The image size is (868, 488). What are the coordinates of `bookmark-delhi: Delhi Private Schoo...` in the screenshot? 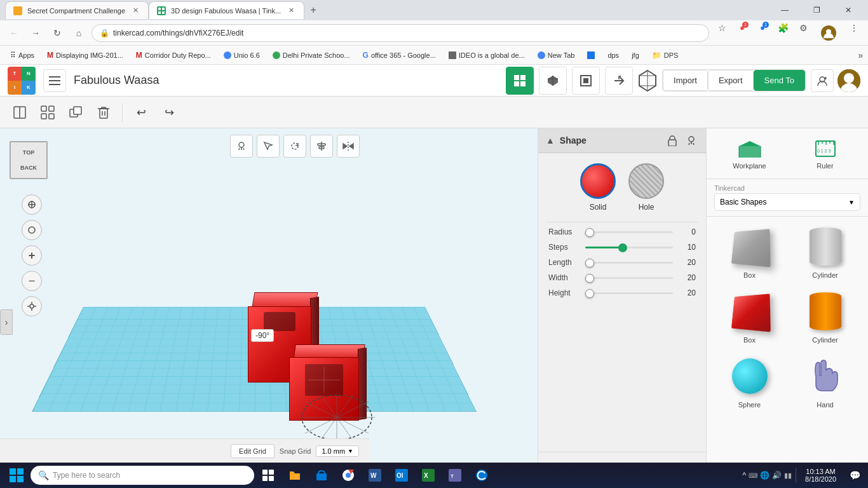 It's located at (311, 55).